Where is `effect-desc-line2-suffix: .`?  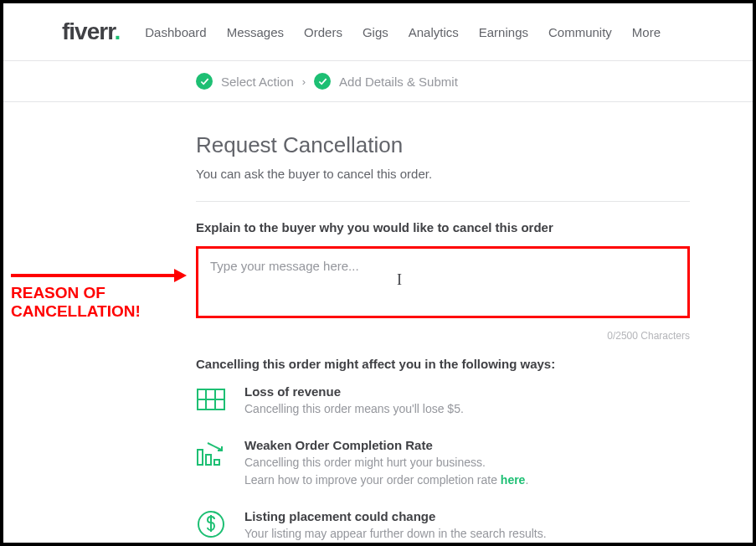 effect-desc-line2-suffix: . is located at coordinates (527, 480).